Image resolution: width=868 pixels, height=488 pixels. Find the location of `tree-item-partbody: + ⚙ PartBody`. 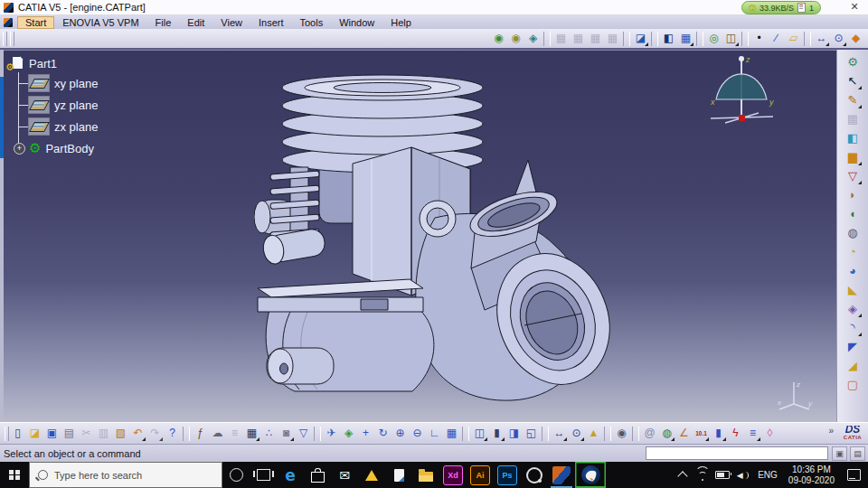

tree-item-partbody: + ⚙ PartBody is located at coordinates (52, 148).